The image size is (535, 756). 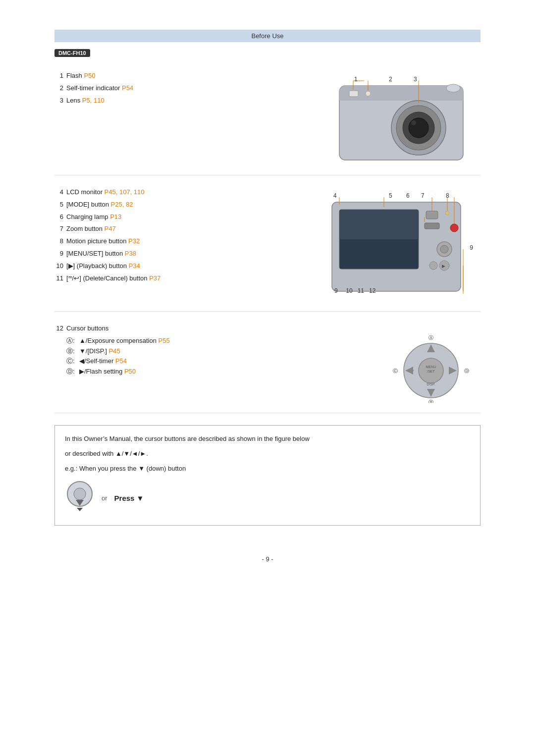 I want to click on link-p37: P37, so click(x=155, y=278).